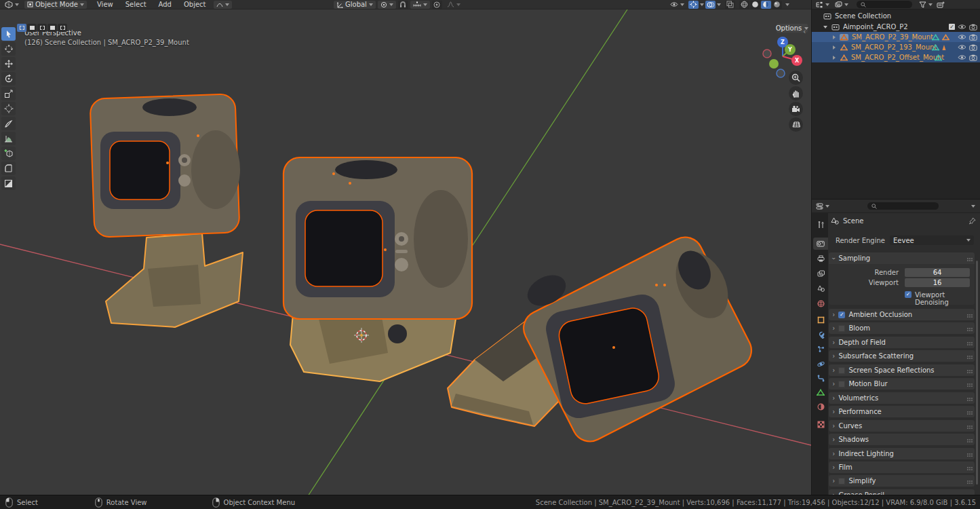  Describe the element at coordinates (378, 269) in the screenshot. I see `model-sight-middle` at that location.